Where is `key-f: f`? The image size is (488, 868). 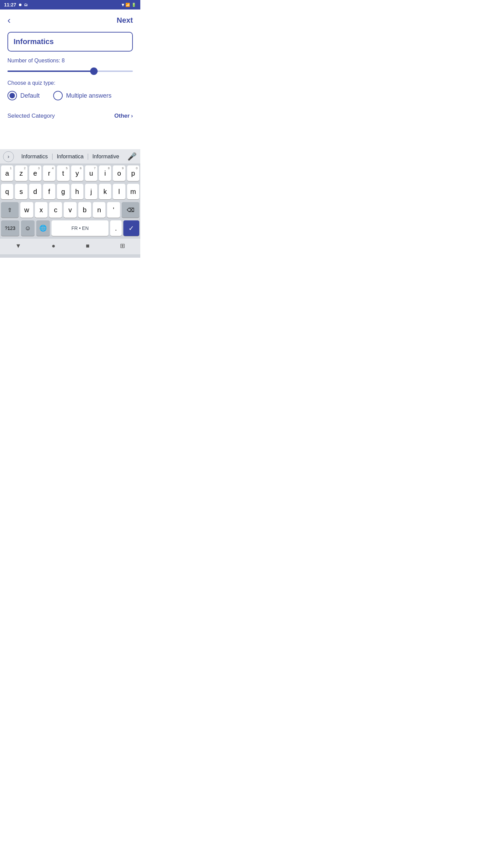 key-f: f is located at coordinates (49, 192).